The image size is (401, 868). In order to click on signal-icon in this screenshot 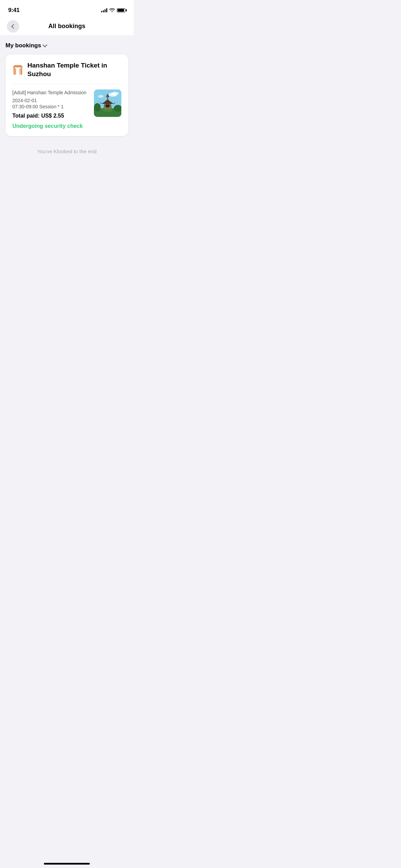, I will do `click(104, 10)`.